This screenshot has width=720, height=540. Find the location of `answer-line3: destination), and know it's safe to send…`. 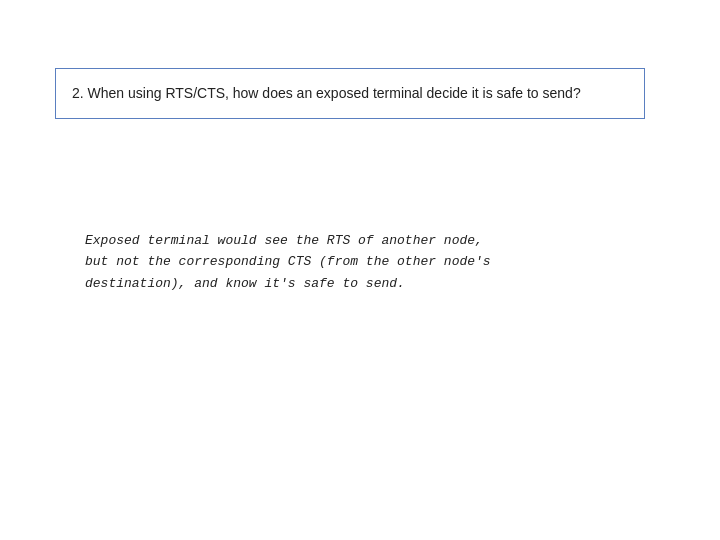

answer-line3: destination), and know it's safe to send… is located at coordinates (245, 284).